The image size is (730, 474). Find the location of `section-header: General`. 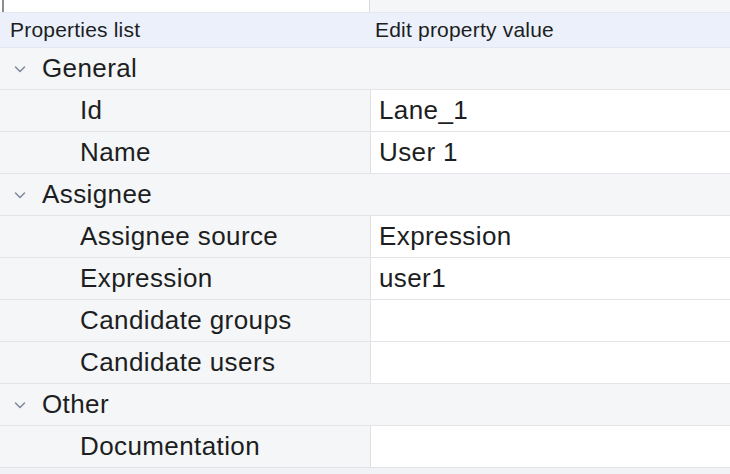

section-header: General is located at coordinates (365, 68).